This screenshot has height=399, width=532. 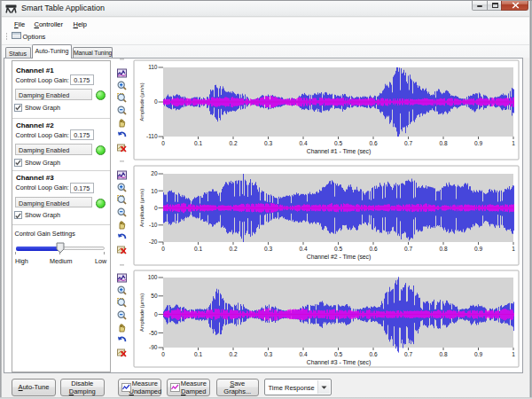 I want to click on svg-text: 100, so click(x=153, y=277).